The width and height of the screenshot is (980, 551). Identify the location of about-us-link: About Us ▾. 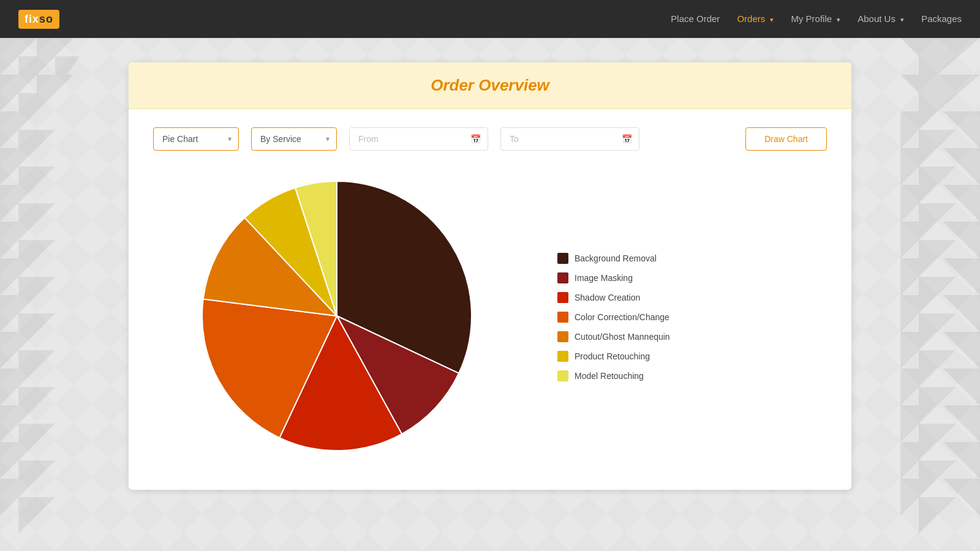
(881, 18).